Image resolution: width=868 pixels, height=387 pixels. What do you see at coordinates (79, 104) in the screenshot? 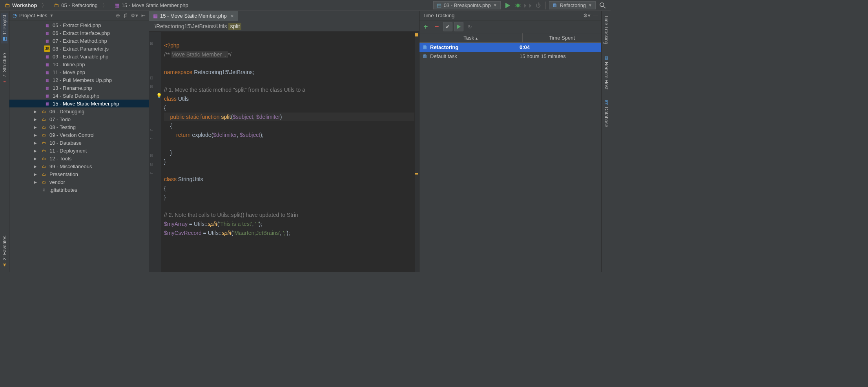
I see `tree-file: ▦15 - Move Static Member.php` at bounding box center [79, 104].